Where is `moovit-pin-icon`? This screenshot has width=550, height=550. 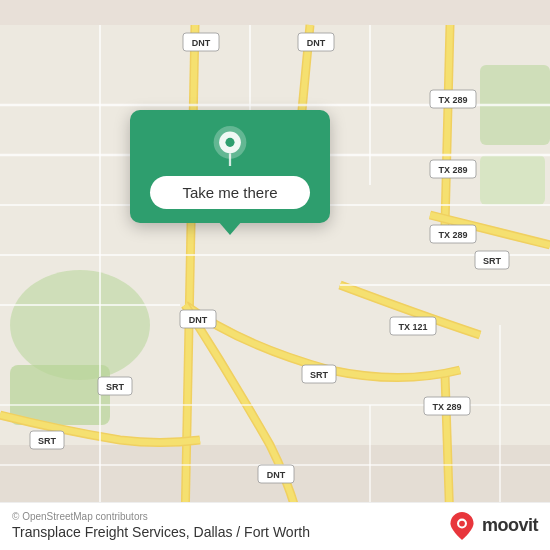 moovit-pin-icon is located at coordinates (462, 526).